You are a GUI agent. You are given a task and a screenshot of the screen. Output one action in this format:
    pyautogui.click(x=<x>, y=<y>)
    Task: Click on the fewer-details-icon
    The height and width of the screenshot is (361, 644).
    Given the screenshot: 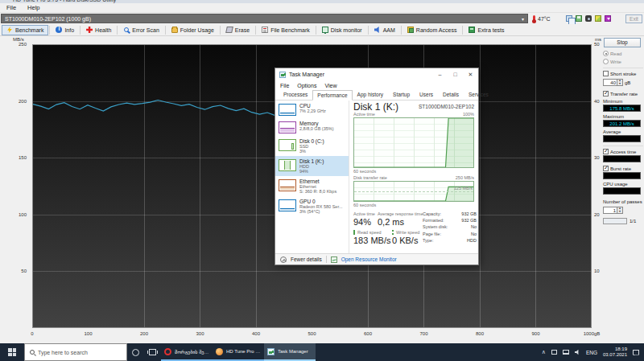 What is the action you would take?
    pyautogui.click(x=283, y=260)
    